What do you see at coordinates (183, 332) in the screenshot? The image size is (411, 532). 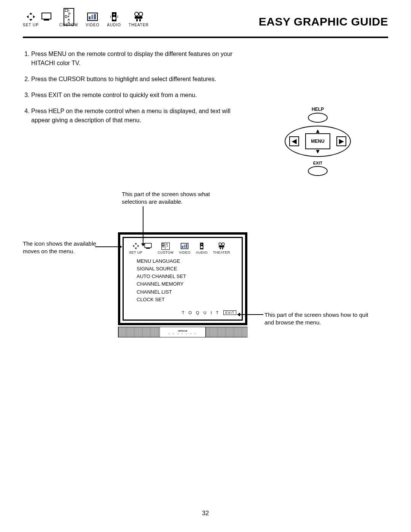 I see `tv-brand-panel: HITACHI ○ ○ ○ ○ ○ ○ ○` at bounding box center [183, 332].